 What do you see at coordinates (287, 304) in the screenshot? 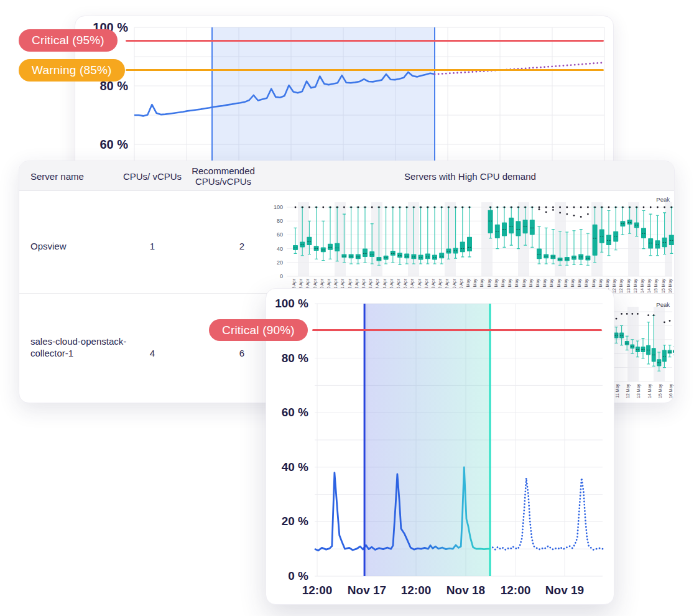
I see `y-tick-100: 100 %` at bounding box center [287, 304].